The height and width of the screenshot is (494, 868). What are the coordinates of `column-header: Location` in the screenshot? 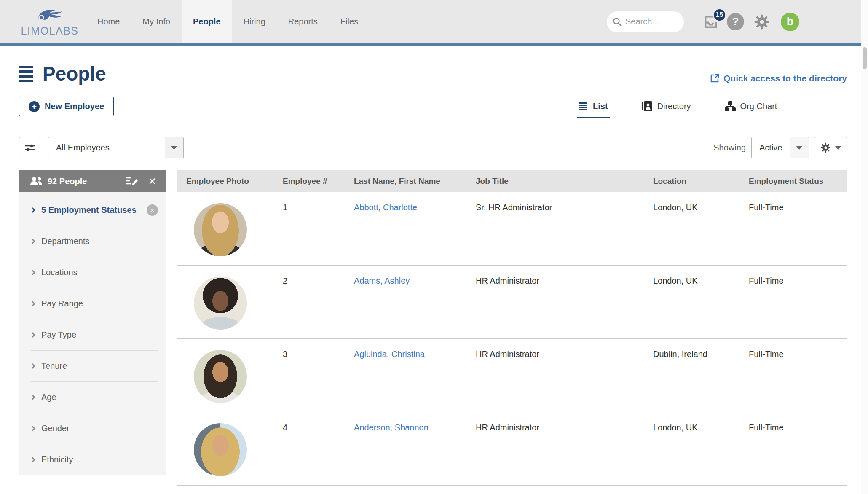 It's located at (701, 181).